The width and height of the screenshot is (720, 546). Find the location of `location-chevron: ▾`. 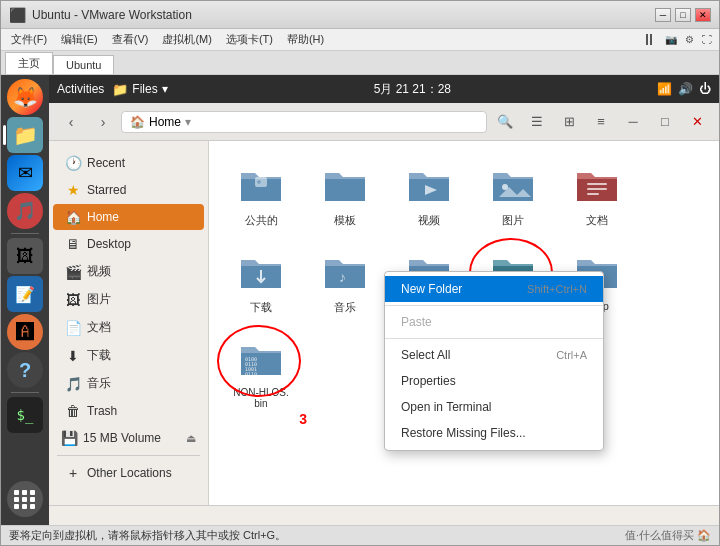

location-chevron: ▾ is located at coordinates (188, 122).